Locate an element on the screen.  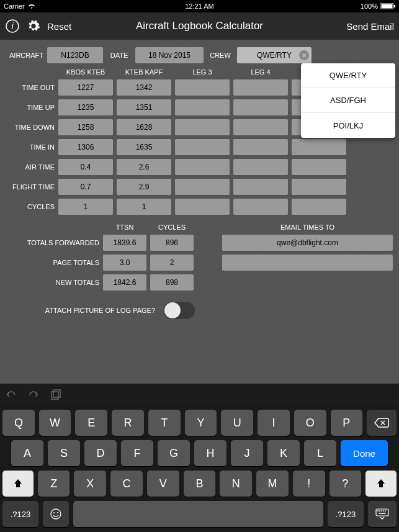
info-icon: i is located at coordinates (12, 26).